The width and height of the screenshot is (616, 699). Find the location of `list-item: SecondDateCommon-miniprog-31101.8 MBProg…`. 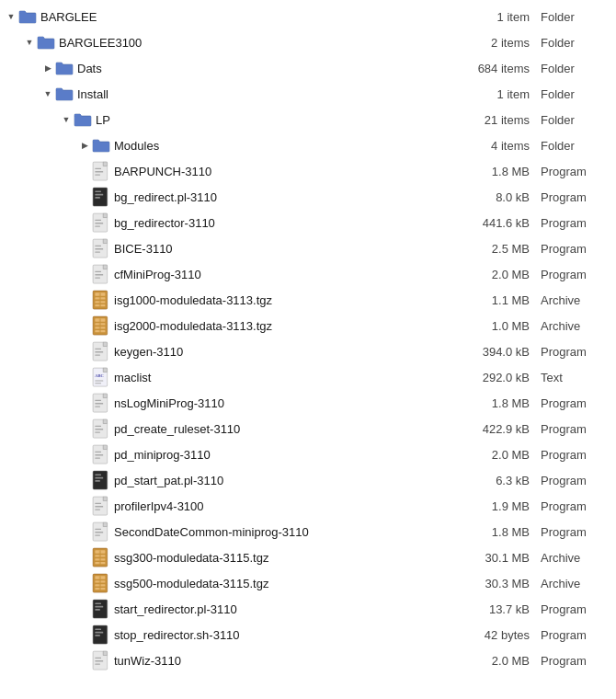

list-item: SecondDateCommon-miniprog-31101.8 MBProg… is located at coordinates (308, 532).